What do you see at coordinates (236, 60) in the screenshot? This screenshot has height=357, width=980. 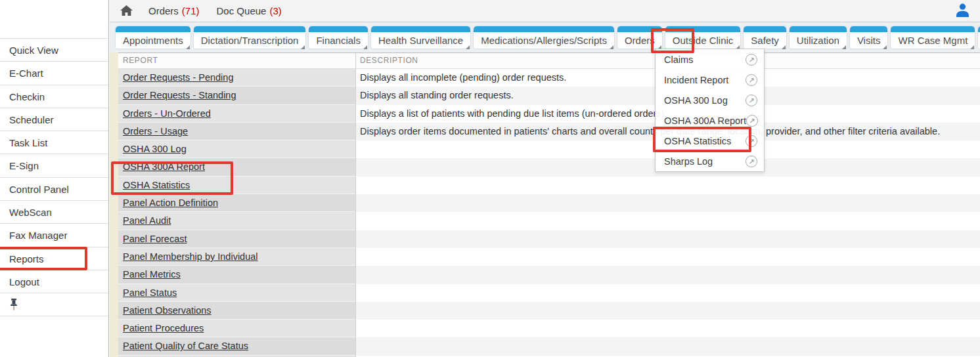 I see `report-column-header: REPORT` at bounding box center [236, 60].